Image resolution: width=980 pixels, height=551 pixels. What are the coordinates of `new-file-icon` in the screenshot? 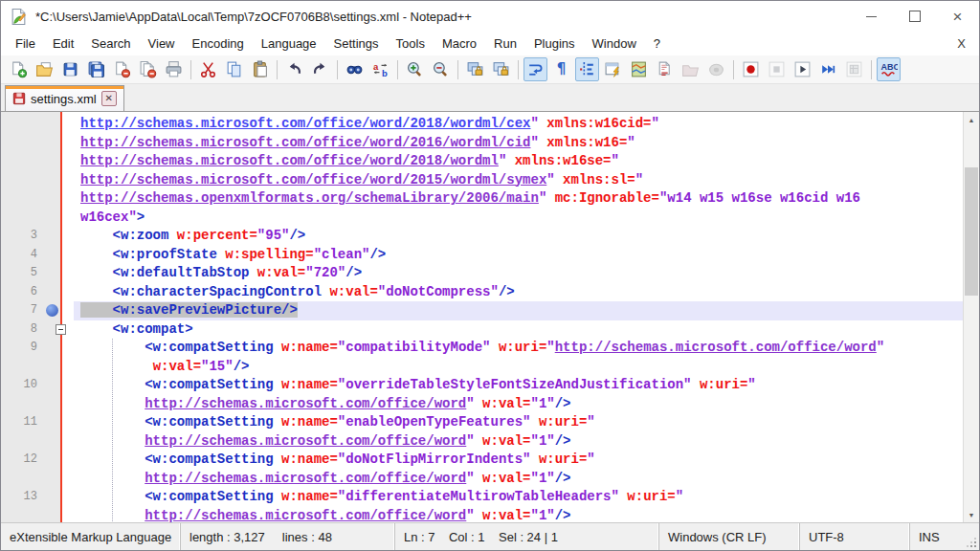 It's located at (19, 69).